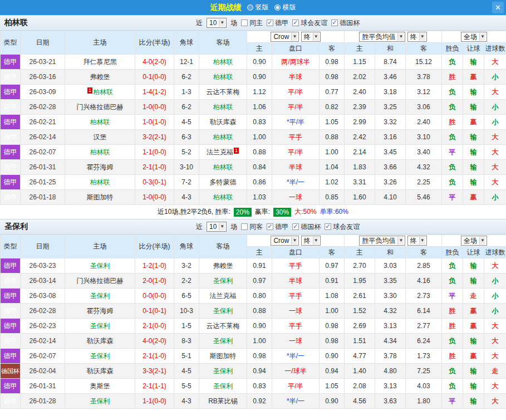 The image size is (506, 420). I want to click on match-date: 26-03-08, so click(43, 296).